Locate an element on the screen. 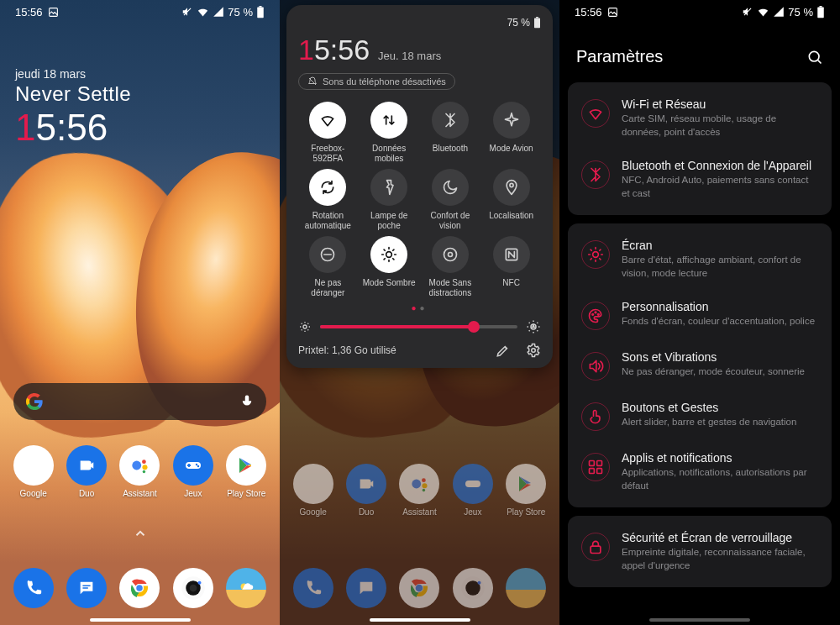 The width and height of the screenshot is (840, 625). qs-tile-dark: Mode Sombre is located at coordinates (390, 267).